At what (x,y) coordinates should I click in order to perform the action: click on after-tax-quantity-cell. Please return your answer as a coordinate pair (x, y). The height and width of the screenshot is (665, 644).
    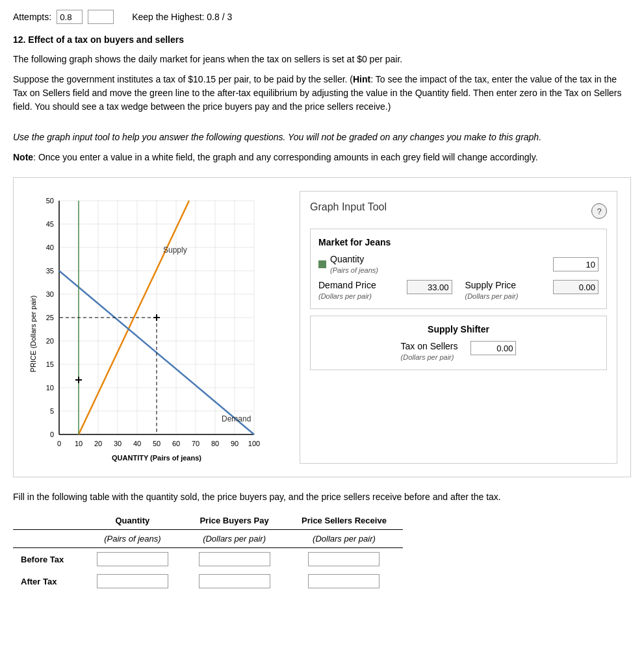
    Looking at the image, I should click on (133, 581).